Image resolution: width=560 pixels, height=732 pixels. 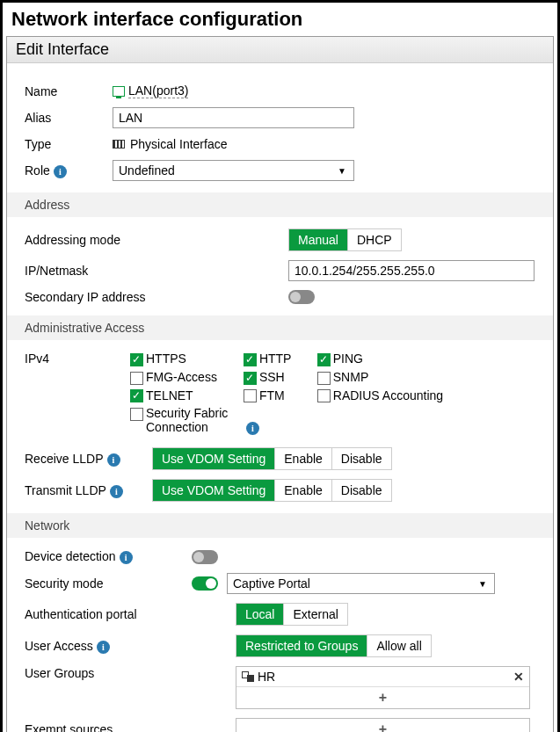 What do you see at coordinates (179, 144) in the screenshot?
I see `type-value: Physical Interface` at bounding box center [179, 144].